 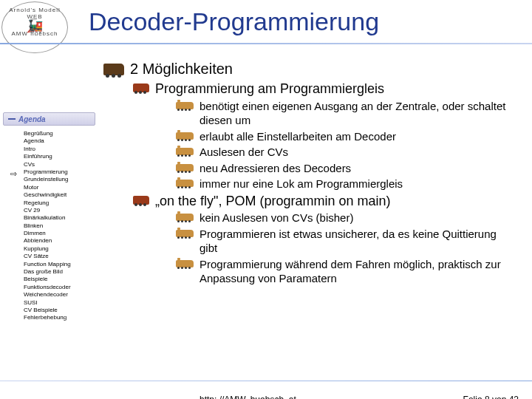 What do you see at coordinates (59, 287) in the screenshot?
I see `agenda-item: Funktionsdecoder` at bounding box center [59, 287].